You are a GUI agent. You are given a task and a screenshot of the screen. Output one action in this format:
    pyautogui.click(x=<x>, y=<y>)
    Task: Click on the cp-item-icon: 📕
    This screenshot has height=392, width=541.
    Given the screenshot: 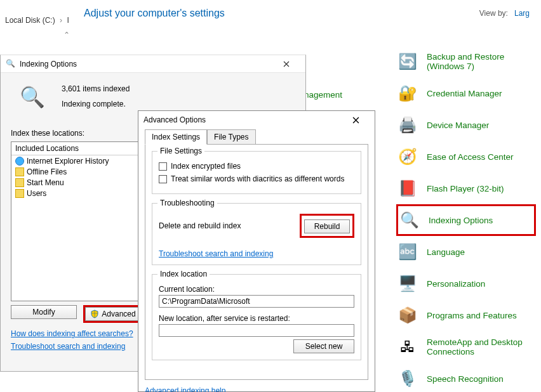 What is the action you would take?
    pyautogui.click(x=408, y=188)
    